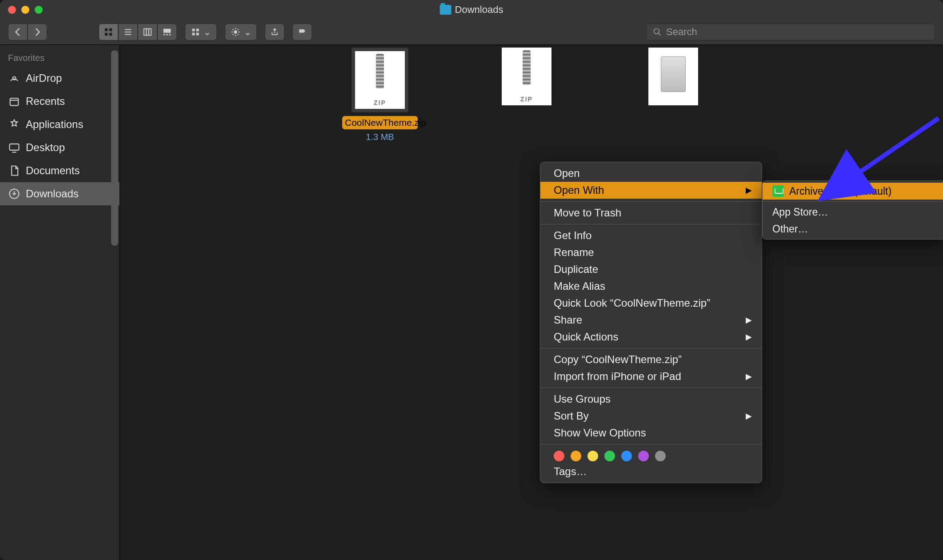 This screenshot has width=943, height=560. I want to click on list-view-button, so click(128, 32).